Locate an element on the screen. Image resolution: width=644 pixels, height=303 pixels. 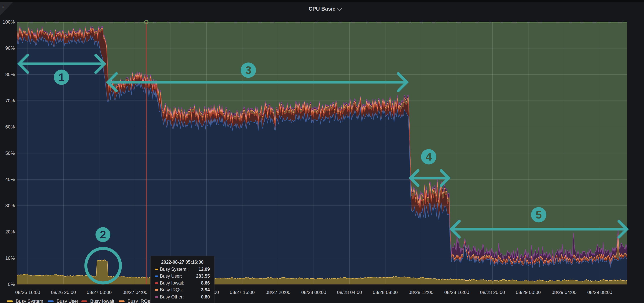
svg-text: 3 is located at coordinates (248, 70).